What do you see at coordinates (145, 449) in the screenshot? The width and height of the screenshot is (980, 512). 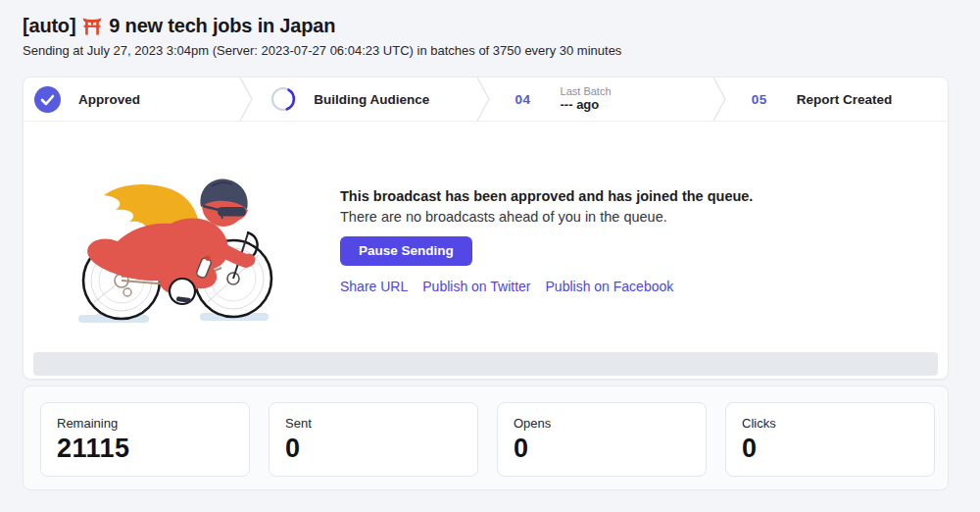 I see `stat-value: 21115` at bounding box center [145, 449].